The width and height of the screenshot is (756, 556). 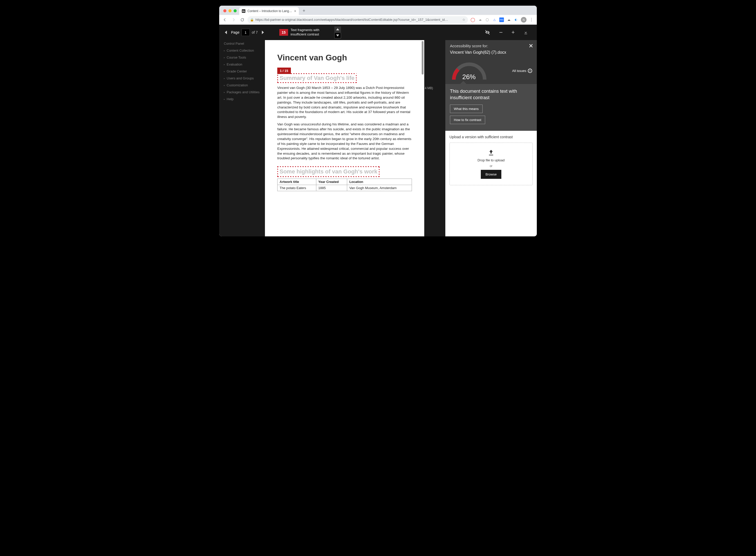 What do you see at coordinates (247, 78) in the screenshot?
I see `sidebar-item: ▸Users and Groups` at bounding box center [247, 78].